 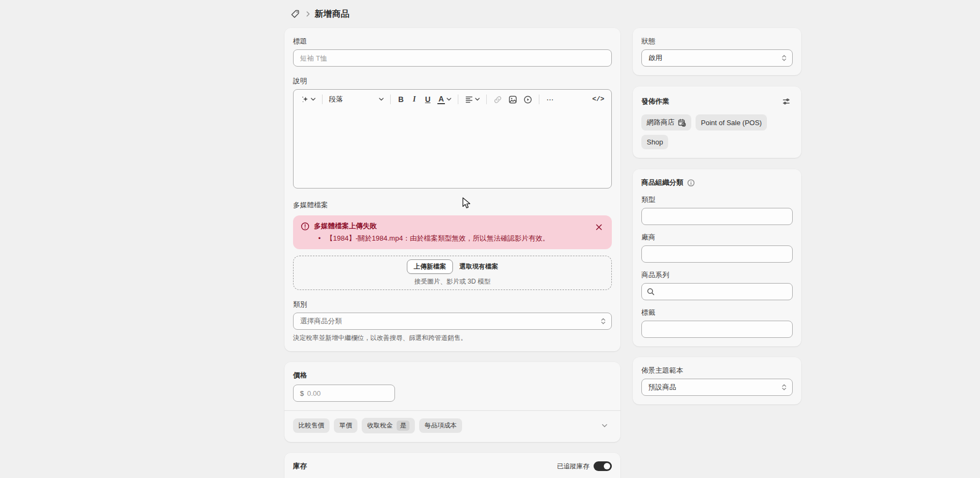 What do you see at coordinates (401, 99) in the screenshot?
I see `bold-button: B` at bounding box center [401, 99].